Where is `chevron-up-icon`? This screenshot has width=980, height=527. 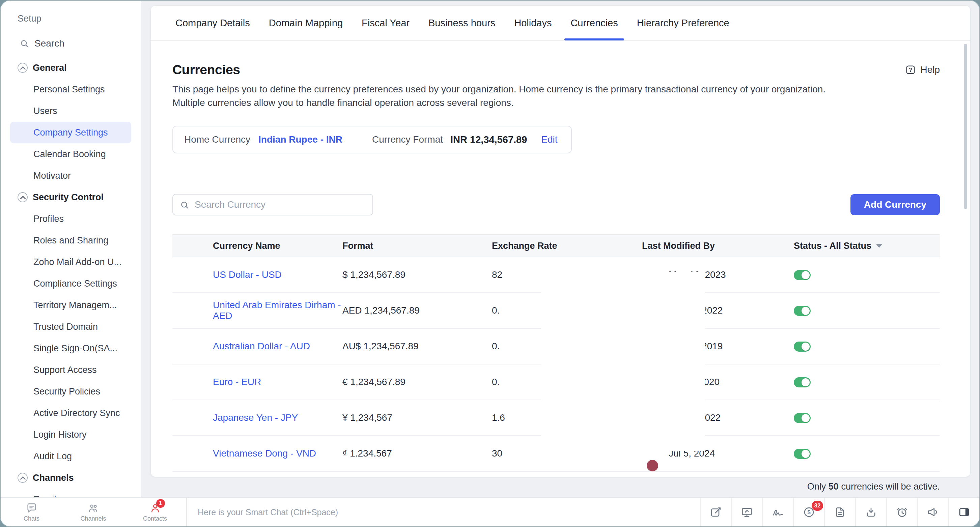
chevron-up-icon is located at coordinates (23, 197).